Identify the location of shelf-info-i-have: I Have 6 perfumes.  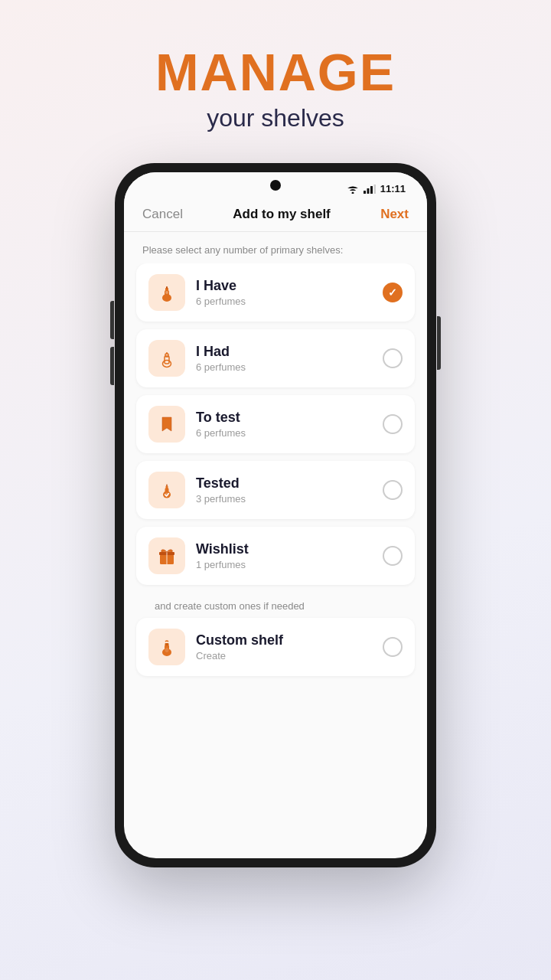
(289, 292).